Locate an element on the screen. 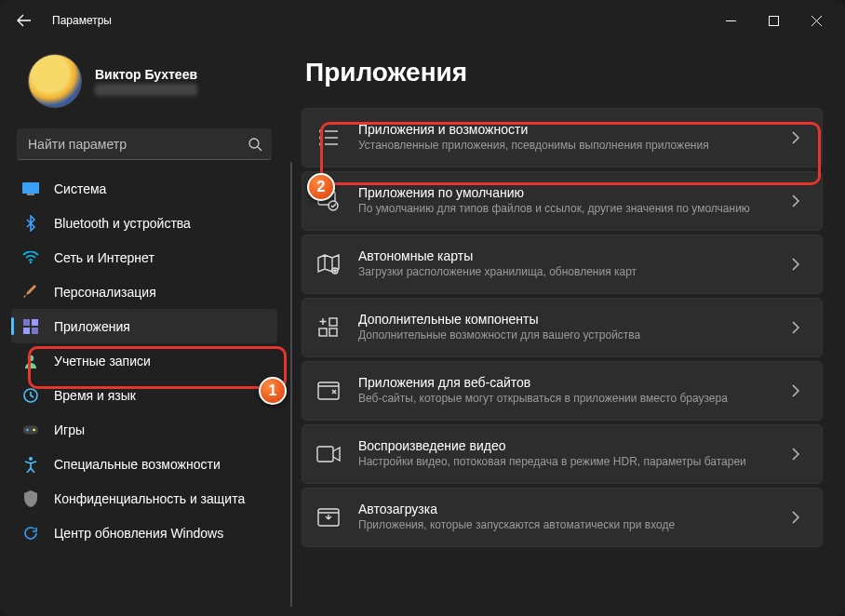 The width and height of the screenshot is (845, 616). nav-label: Игры is located at coordinates (69, 430).